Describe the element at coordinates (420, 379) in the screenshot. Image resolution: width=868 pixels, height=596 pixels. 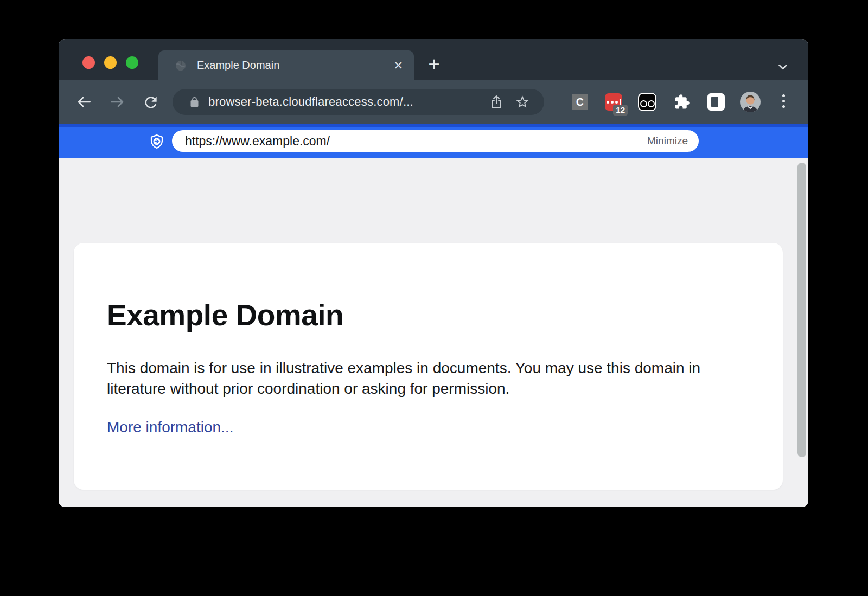
I see `page-paragraph: This domain is for use in illustrative e…` at that location.